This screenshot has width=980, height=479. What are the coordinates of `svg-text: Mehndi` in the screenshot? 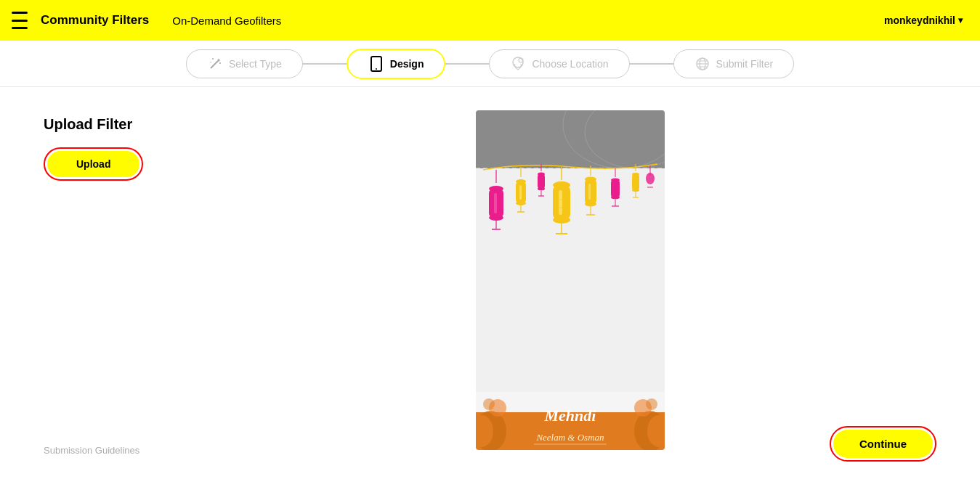 It's located at (570, 415).